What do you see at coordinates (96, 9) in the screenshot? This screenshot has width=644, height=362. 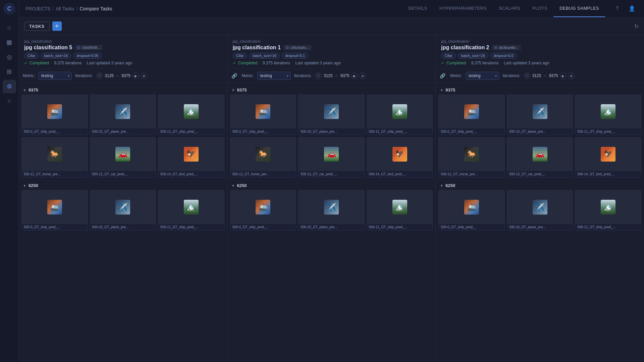 I see `breadcrumb-current: Compare Tasks` at bounding box center [96, 9].